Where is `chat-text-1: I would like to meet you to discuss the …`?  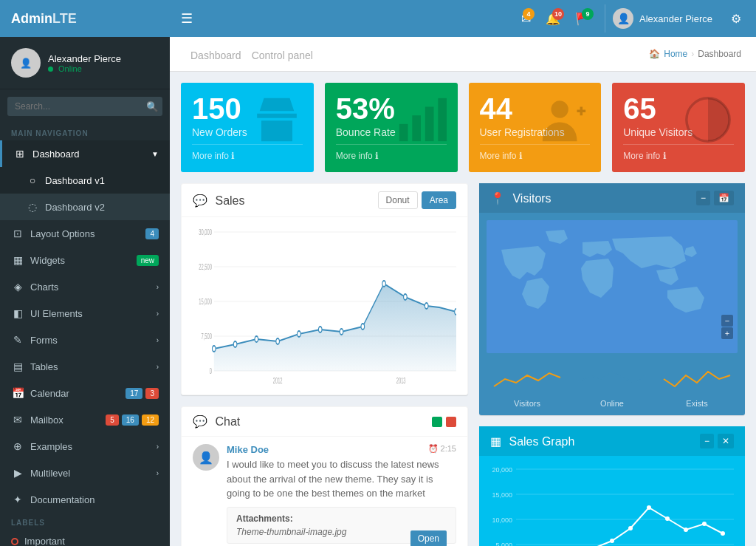
chat-text-1: I would like to meet you to discuss the … is located at coordinates (341, 479).